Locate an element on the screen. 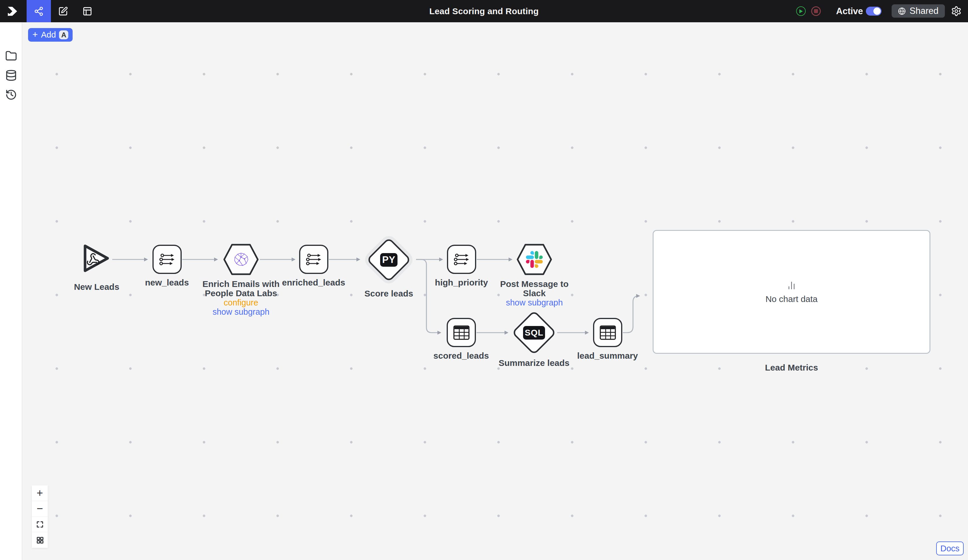  fit-view-button is located at coordinates (40, 525).